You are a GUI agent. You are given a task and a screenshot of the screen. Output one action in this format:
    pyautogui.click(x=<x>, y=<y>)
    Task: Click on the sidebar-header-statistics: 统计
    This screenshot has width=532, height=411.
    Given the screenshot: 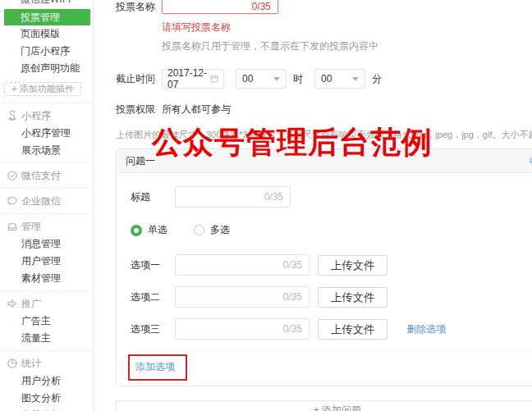 What is the action you would take?
    pyautogui.click(x=46, y=363)
    